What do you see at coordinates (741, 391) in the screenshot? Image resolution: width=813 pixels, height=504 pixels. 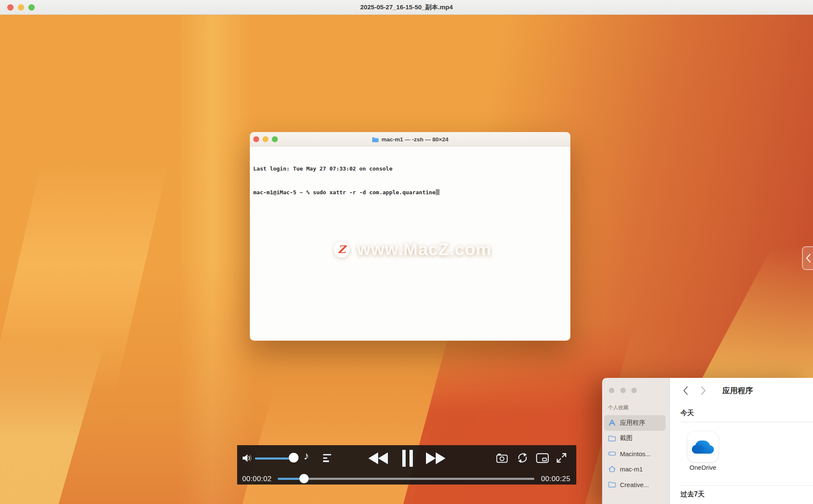 I see `finder-toolbar: 应用程序` at bounding box center [741, 391].